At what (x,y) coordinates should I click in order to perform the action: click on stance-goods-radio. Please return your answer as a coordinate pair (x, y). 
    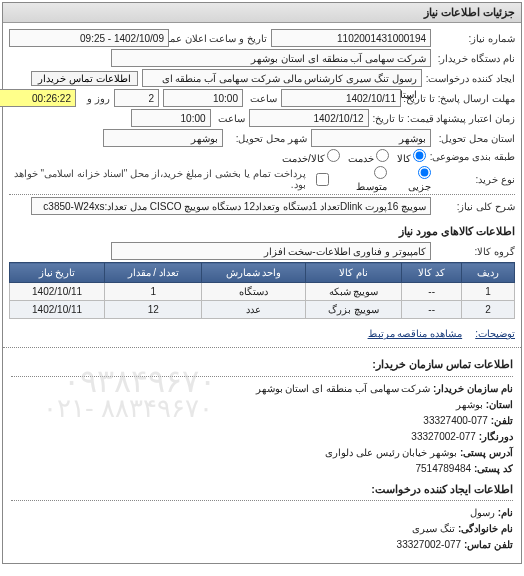
    Looking at the image, I should click on (420, 156).